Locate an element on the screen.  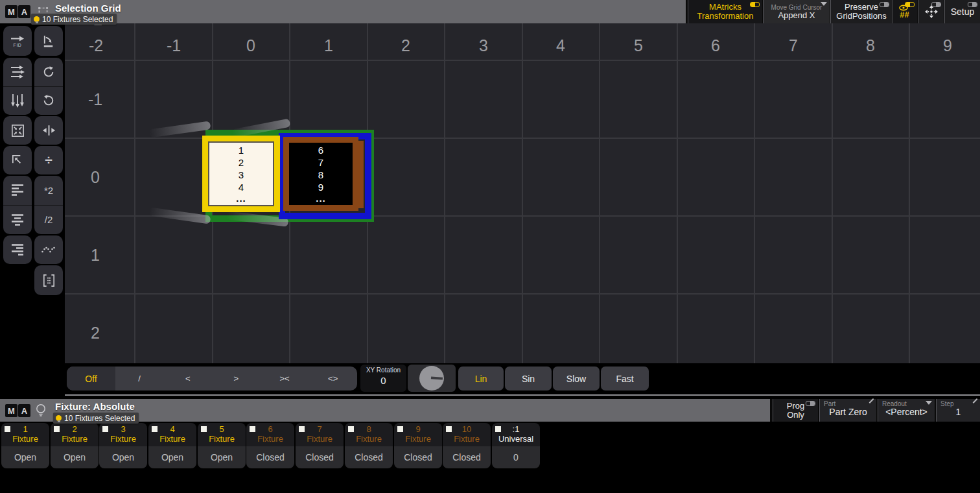
channel-card-fixture-7: 7 Fixture Closed is located at coordinates (320, 446).